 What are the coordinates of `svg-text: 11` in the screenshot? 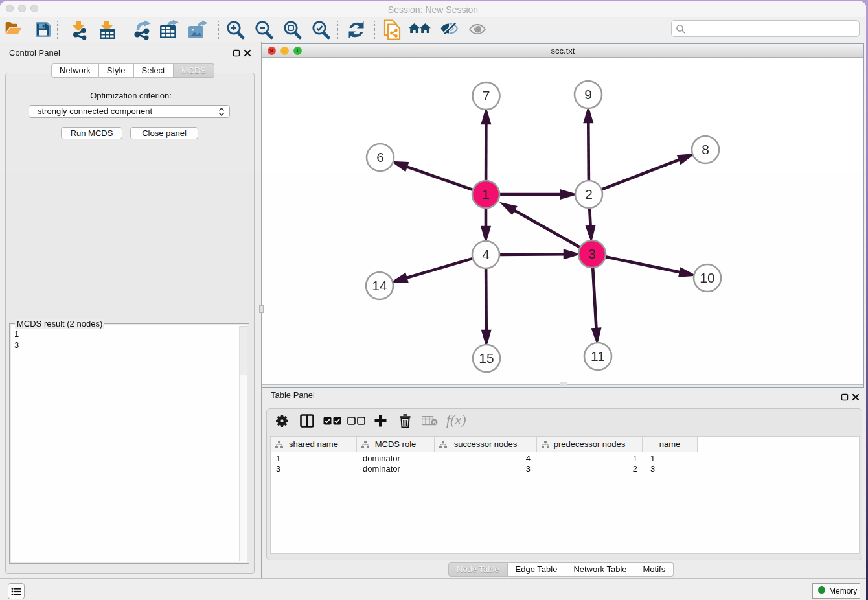 It's located at (598, 356).